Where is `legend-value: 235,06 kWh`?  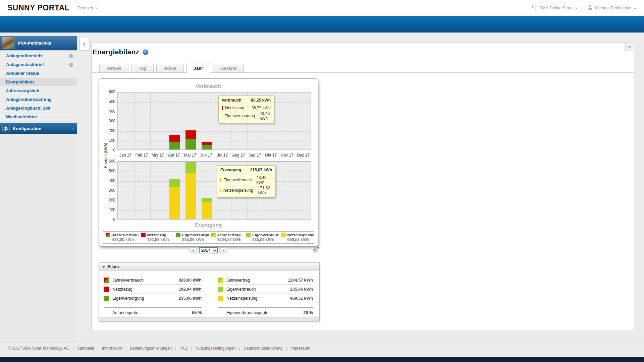 legend-value: 235,06 kWh is located at coordinates (266, 240).